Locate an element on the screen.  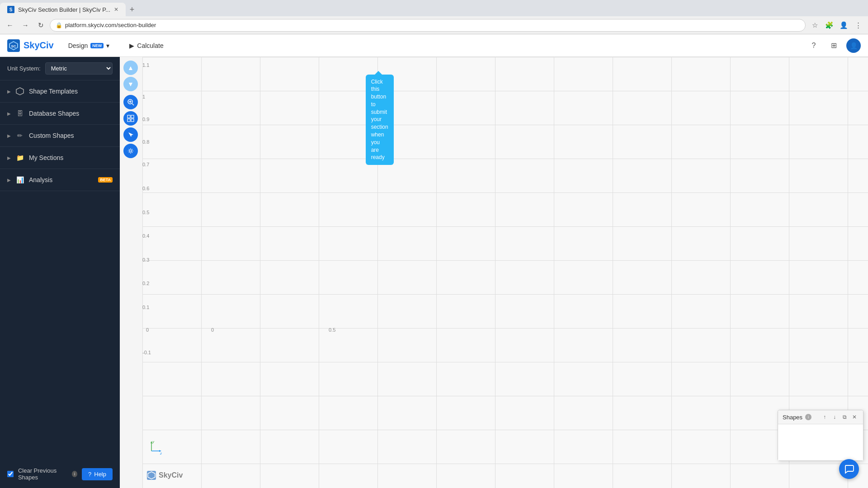
y-label-0-8: 0.8 is located at coordinates (146, 142).